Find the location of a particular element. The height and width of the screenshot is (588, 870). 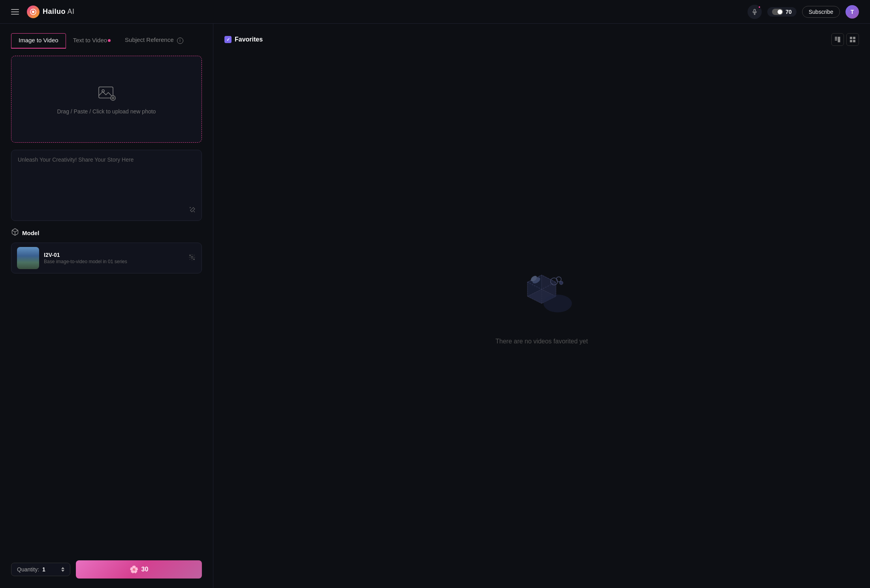

quantity-stepper is located at coordinates (63, 569).